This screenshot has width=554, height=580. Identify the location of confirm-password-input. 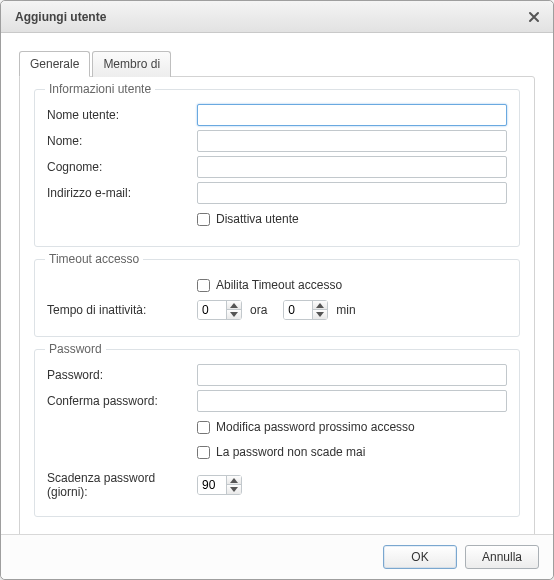
(352, 401).